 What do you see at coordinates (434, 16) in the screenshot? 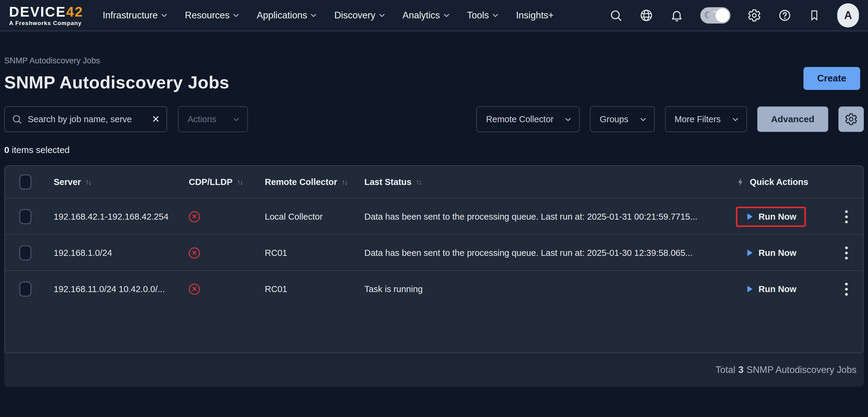
I see `topbar: DEVICE42 A Freshworks Company Infrastruc…` at bounding box center [434, 16].